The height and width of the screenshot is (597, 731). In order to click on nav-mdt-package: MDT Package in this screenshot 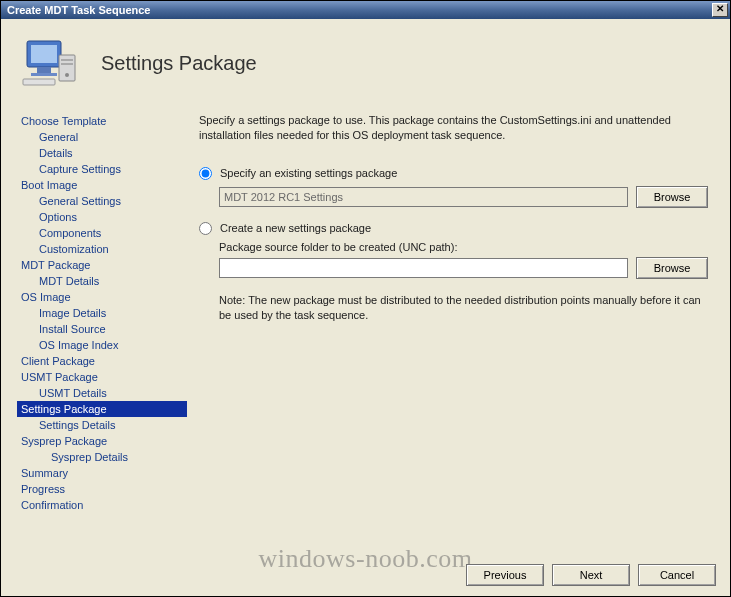, I will do `click(102, 265)`.